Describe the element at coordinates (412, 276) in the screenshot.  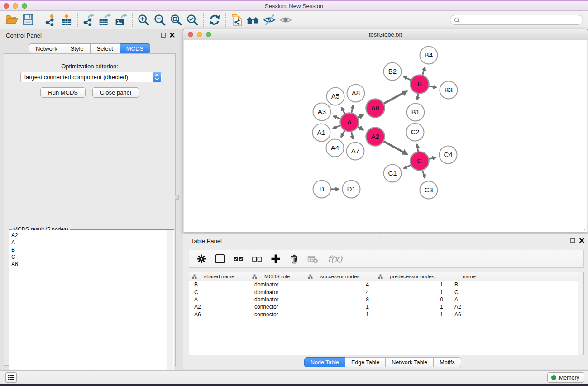
I see `column-header-predecessor-nodes: predecessor nodes` at that location.